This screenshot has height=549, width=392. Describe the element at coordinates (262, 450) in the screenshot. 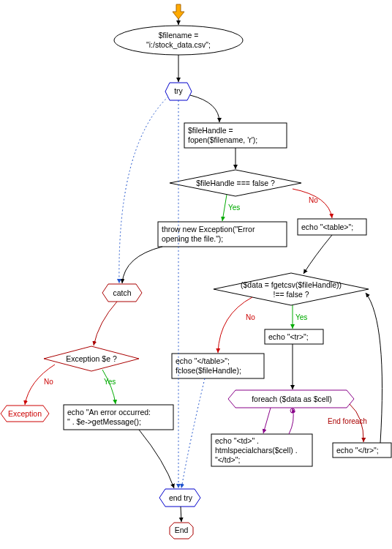

I see `node-echo-td` at that location.